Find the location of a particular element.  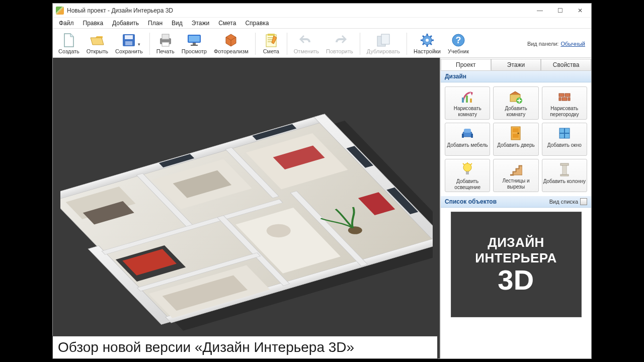

design-section-header: Дизайн is located at coordinates (516, 76).